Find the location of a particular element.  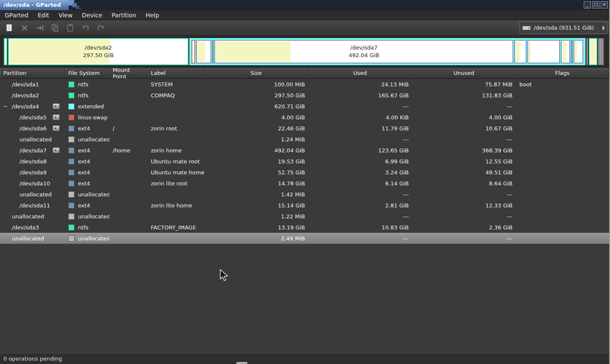

menu-help: Help is located at coordinates (152, 15).